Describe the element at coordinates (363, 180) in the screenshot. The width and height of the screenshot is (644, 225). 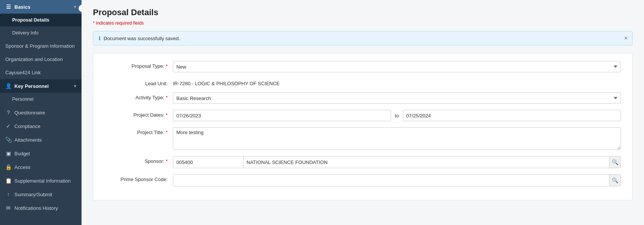
I see `prime-sponsor-row: Prime Sponsor Code: 🔍` at that location.